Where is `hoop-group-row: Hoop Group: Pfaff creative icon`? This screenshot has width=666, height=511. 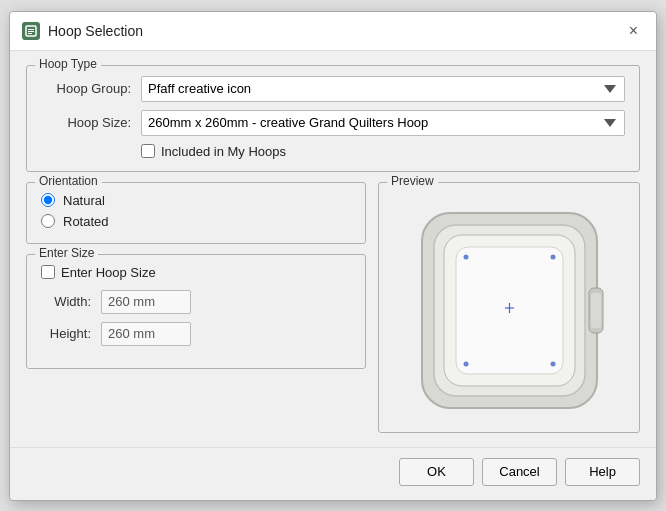 hoop-group-row: Hoop Group: Pfaff creative icon is located at coordinates (333, 89).